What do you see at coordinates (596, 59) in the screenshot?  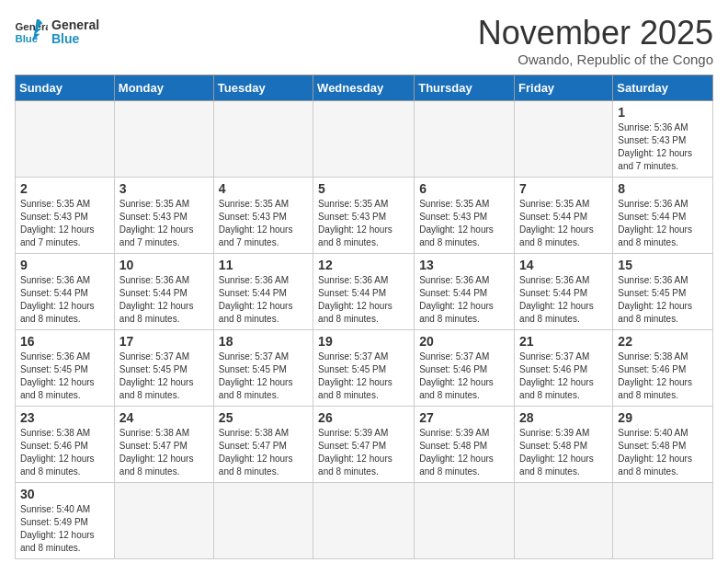 I see `calendar-subtitle: Owando, Republic of the Congo` at bounding box center [596, 59].